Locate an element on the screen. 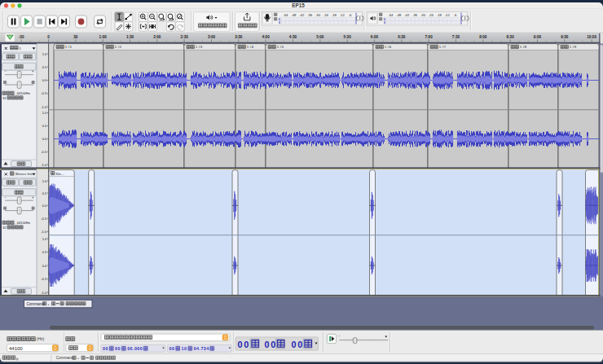 The image size is (603, 364). svg-text: 8:30 is located at coordinates (511, 37).